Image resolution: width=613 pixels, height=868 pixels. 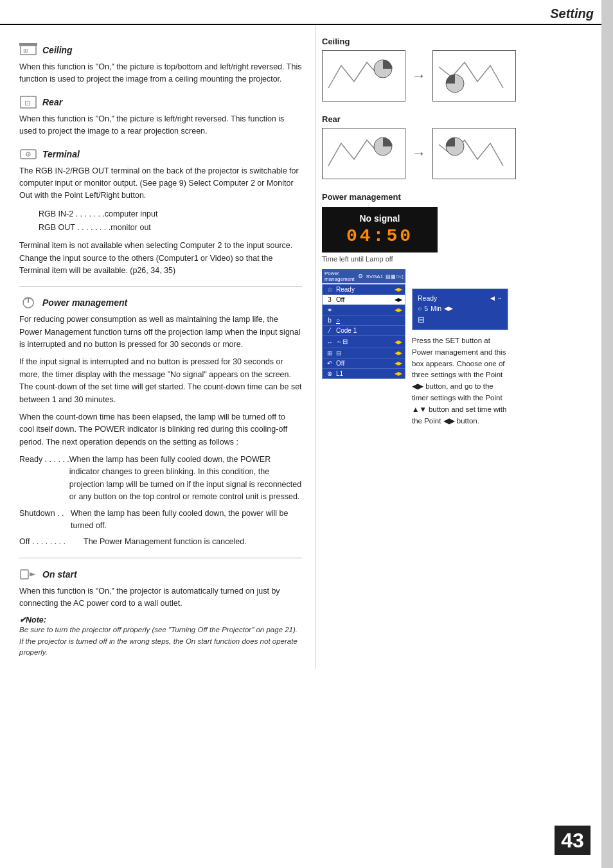 I want to click on osd-icon-4: ∕, so click(x=330, y=330).